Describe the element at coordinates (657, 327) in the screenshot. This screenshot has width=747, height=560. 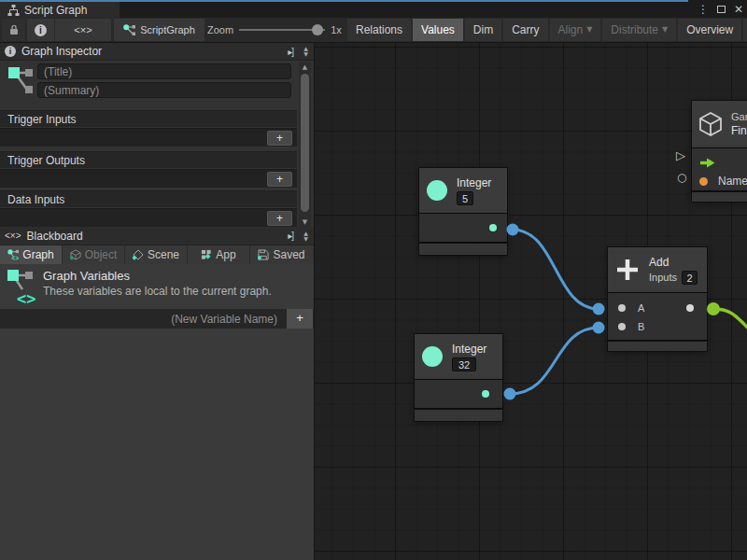
I see `port-row-b: B` at that location.